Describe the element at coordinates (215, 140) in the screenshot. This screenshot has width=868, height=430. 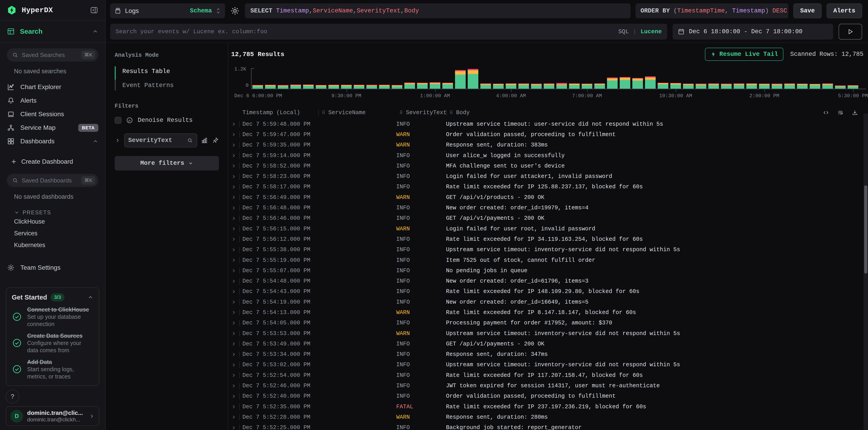
I see `pin-icon` at that location.